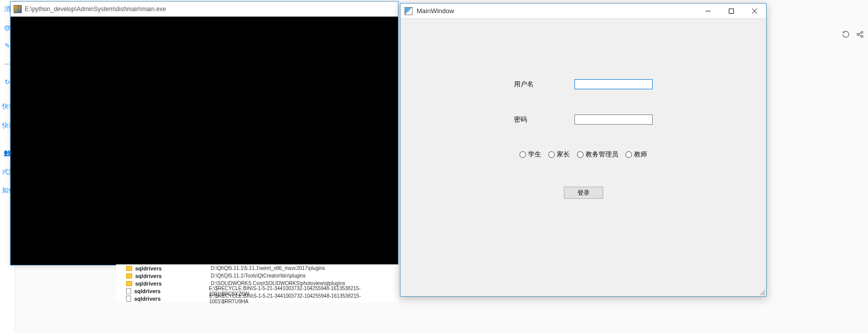 The image size is (868, 333). I want to click on file-row: sqldrivers D:\Qt\Qt5.11.1\Tools\QtCreato…, so click(257, 275).